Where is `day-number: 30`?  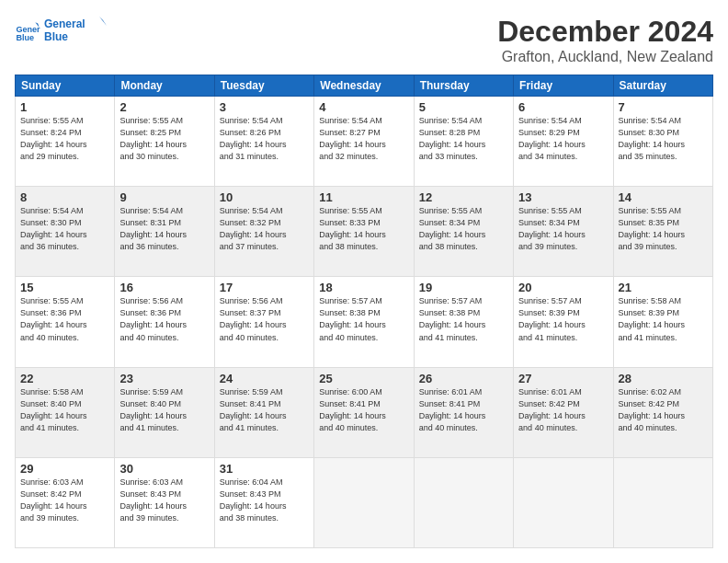 day-number: 30 is located at coordinates (164, 469).